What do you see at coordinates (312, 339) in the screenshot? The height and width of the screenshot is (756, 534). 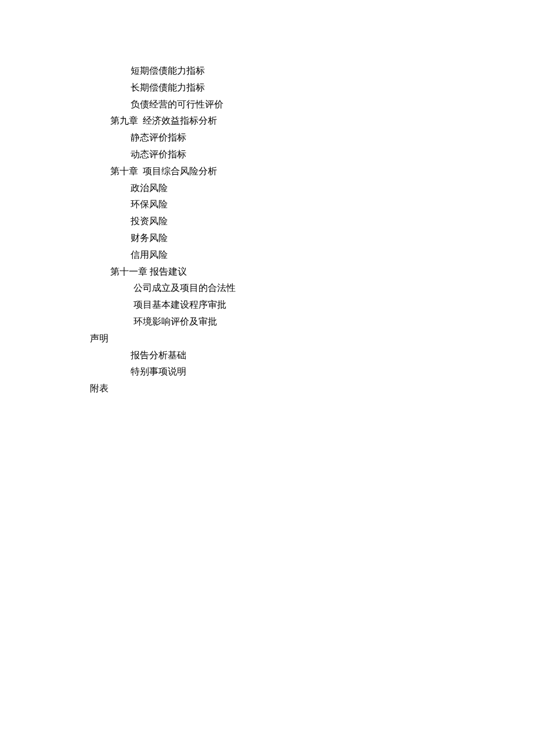 I see `toc-section: 声明` at bounding box center [312, 339].